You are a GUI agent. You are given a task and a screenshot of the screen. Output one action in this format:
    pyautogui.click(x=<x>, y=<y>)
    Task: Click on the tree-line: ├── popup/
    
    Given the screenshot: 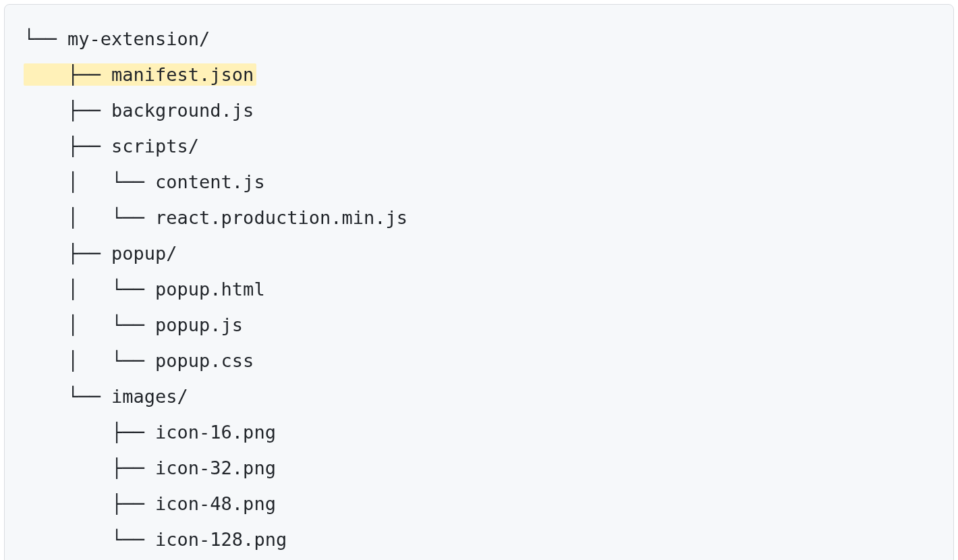 What is the action you would take?
    pyautogui.click(x=488, y=254)
    